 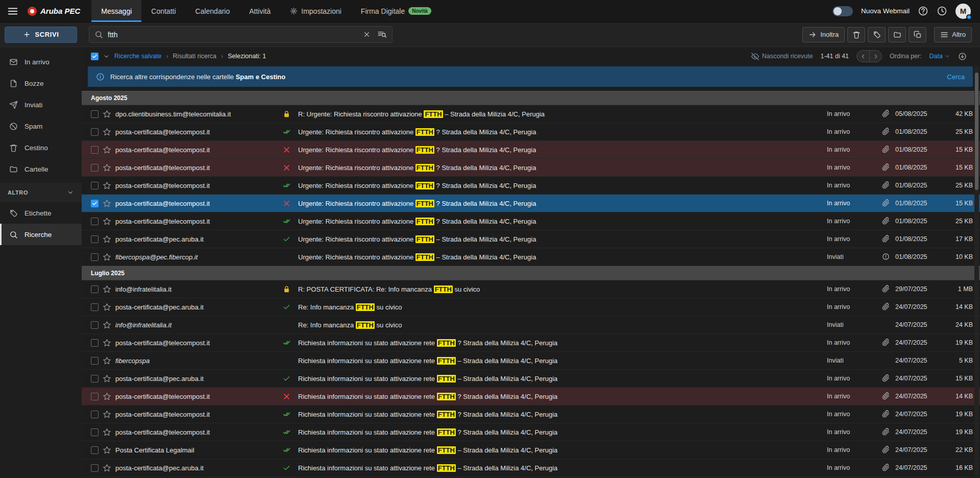 I want to click on move-to-folder-button, so click(x=897, y=35).